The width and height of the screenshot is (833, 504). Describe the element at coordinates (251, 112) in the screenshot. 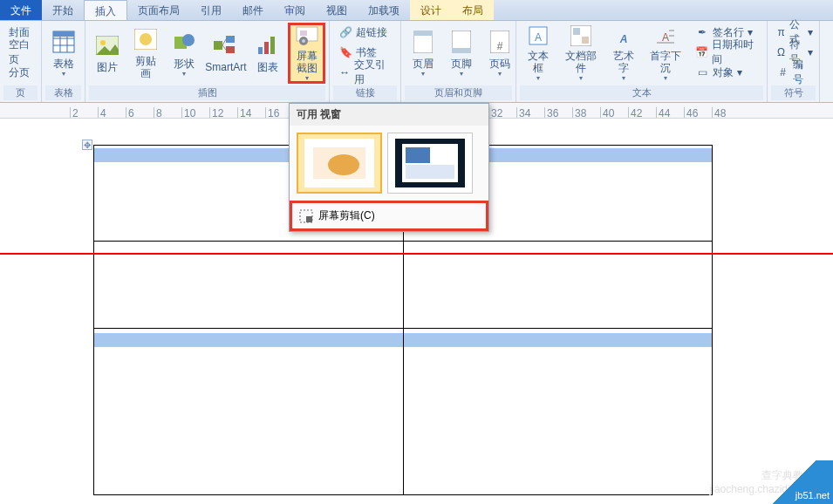

I see `ruler-tick: 14` at that location.